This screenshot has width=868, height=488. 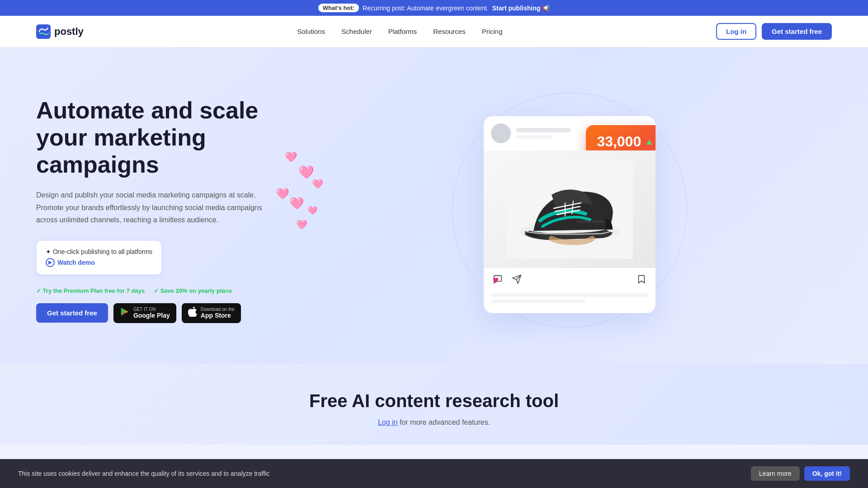 I want to click on app-store-button: Download on the App Store, so click(x=212, y=313).